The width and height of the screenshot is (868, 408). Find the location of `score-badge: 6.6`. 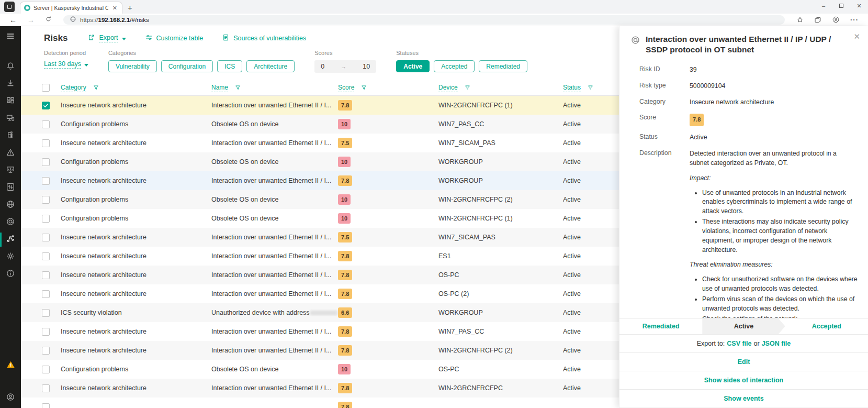

score-badge: 6.6 is located at coordinates (345, 313).